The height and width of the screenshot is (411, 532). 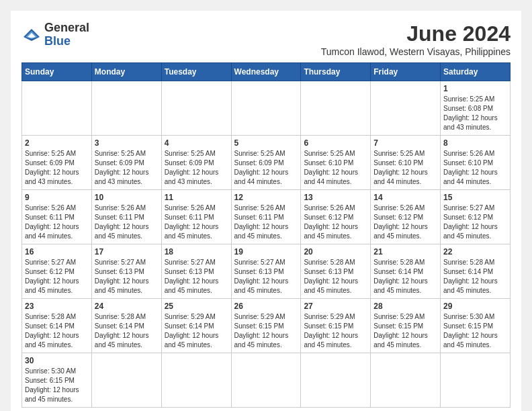 I want to click on day-number: 8, so click(x=476, y=143).